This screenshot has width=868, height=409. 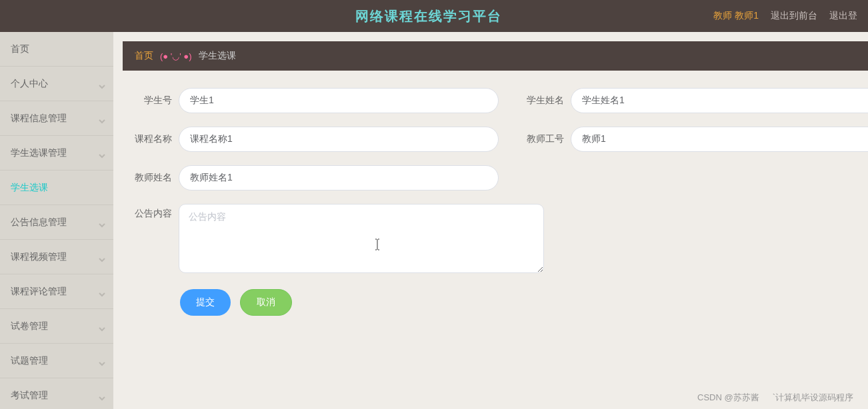 I want to click on header-right: 教师 教师1 退出到前台 退出登, so click(x=785, y=16).